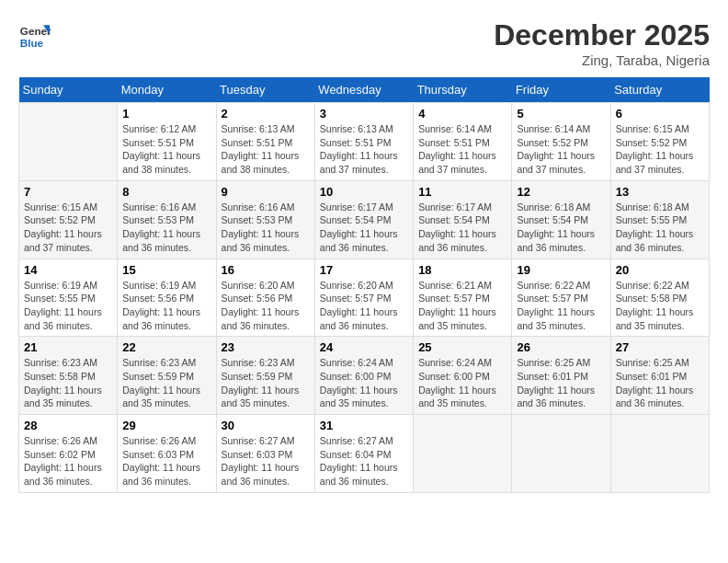 This screenshot has width=728, height=563. What do you see at coordinates (167, 90) in the screenshot?
I see `column-header-monday: Monday` at bounding box center [167, 90].